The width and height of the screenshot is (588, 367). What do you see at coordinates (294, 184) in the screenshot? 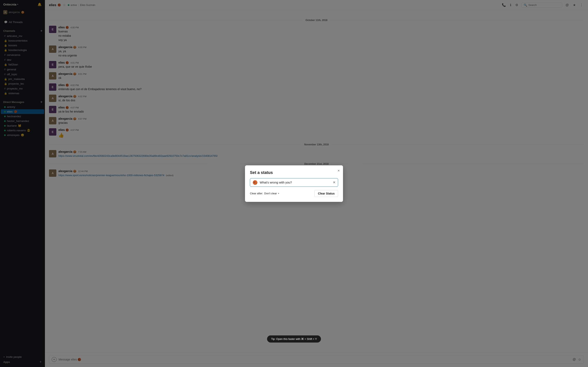
I see `set-status-modal: Set a status × 🏀 ✕ Clear after: Don't cl…` at bounding box center [294, 184].